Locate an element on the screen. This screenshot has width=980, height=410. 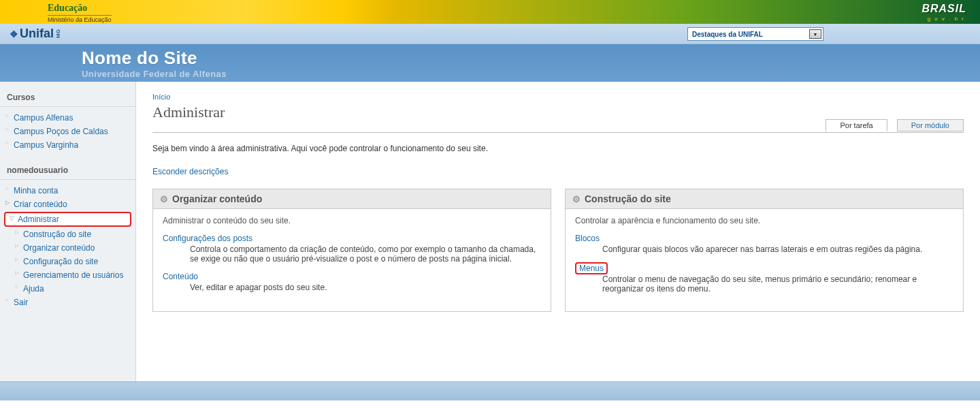
sidebar-item-criar-conteudo: Criar conteúdo is located at coordinates (68, 204).